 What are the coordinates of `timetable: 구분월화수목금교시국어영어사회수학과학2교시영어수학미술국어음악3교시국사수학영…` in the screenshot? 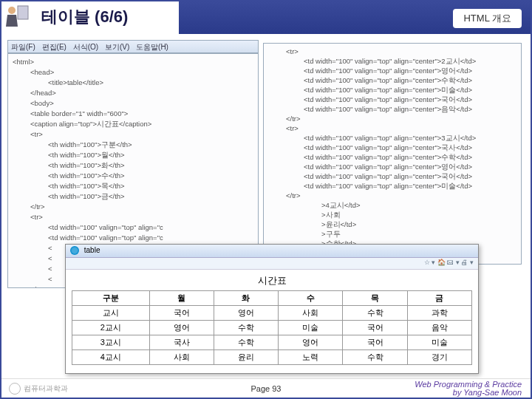 It's located at (272, 328).